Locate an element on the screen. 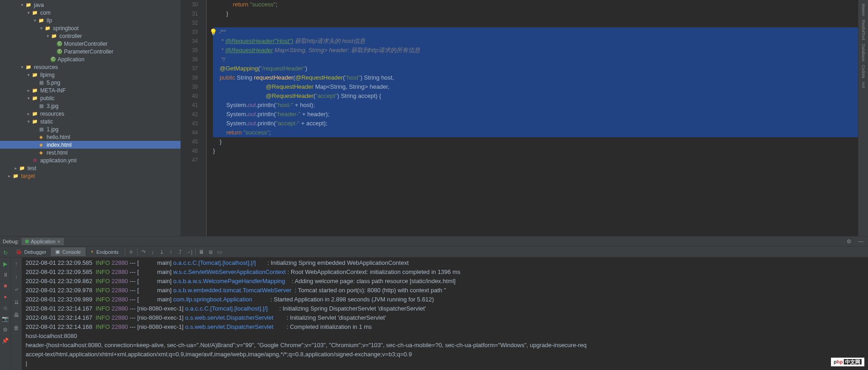 The image size is (868, 370). clear-icon: 🗑 is located at coordinates (16, 328).